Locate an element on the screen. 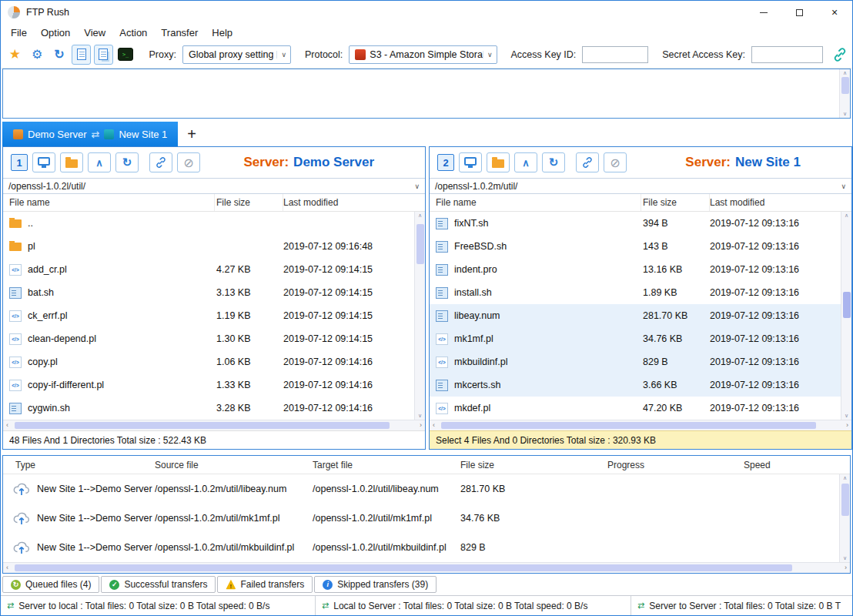 Image resolution: width=853 pixels, height=616 pixels. favorites-button: ★ is located at coordinates (15, 55).